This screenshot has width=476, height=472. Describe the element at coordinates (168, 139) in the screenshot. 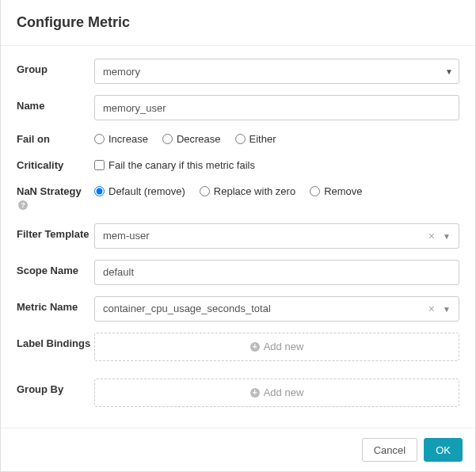

I see `fail-on-decrease-radio` at that location.